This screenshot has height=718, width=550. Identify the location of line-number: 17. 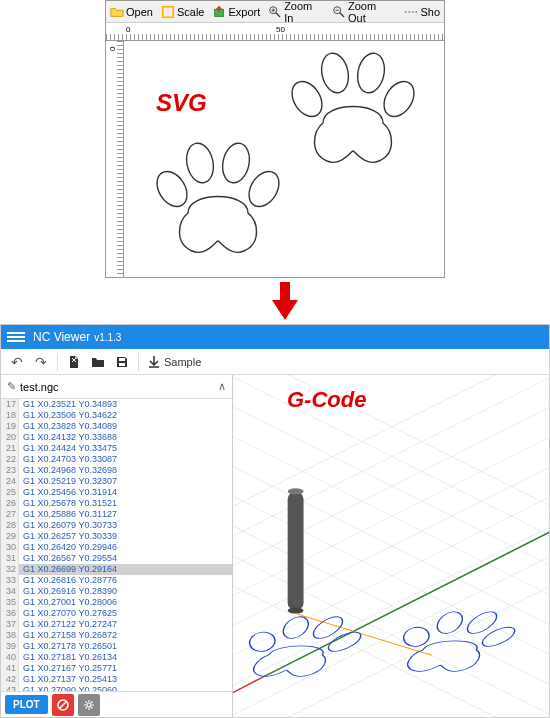
(10, 404).